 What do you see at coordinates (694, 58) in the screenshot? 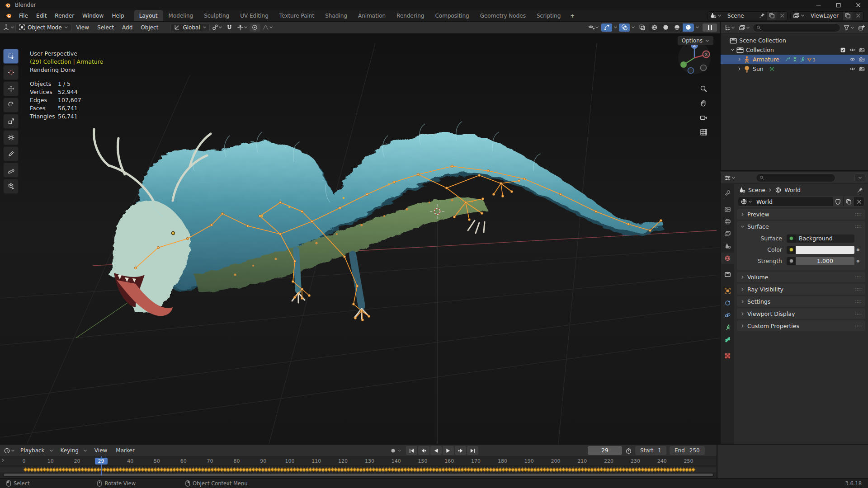
I see `navigation-gizmo: Z X` at bounding box center [694, 58].